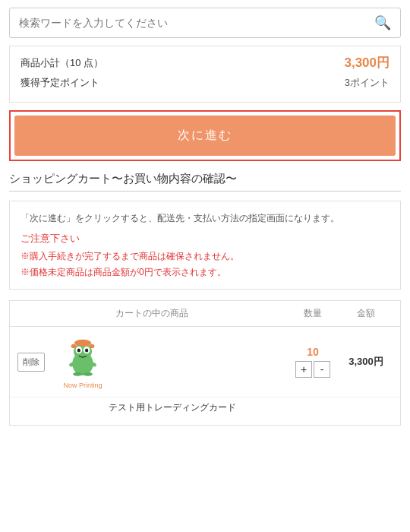  What do you see at coordinates (83, 357) in the screenshot?
I see `product-image` at bounding box center [83, 357].